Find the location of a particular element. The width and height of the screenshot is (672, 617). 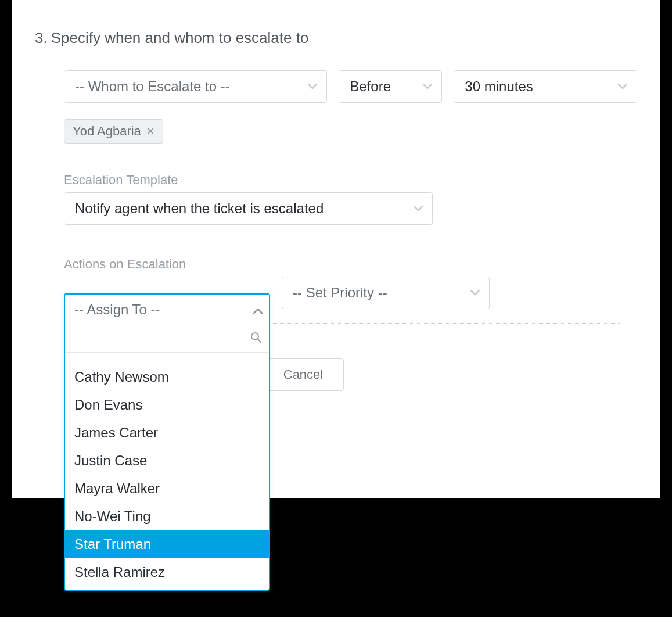

dropdown-option: Mayra Walker is located at coordinates (167, 489).